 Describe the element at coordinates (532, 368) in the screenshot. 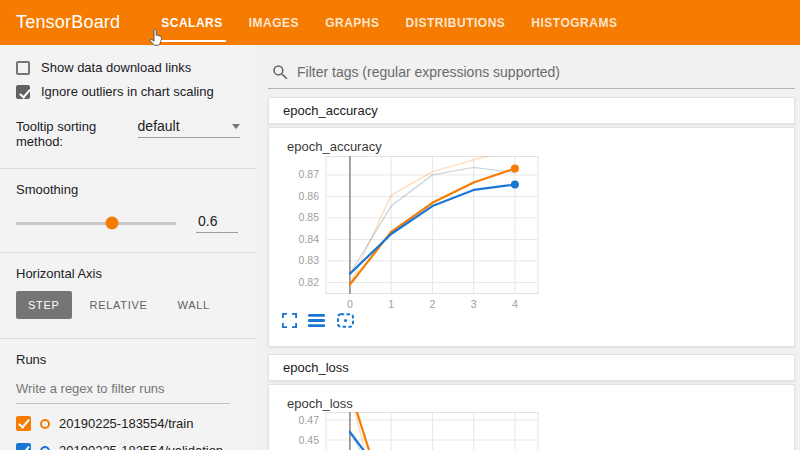

I see `card-header-epoch-loss: epoch_loss` at that location.